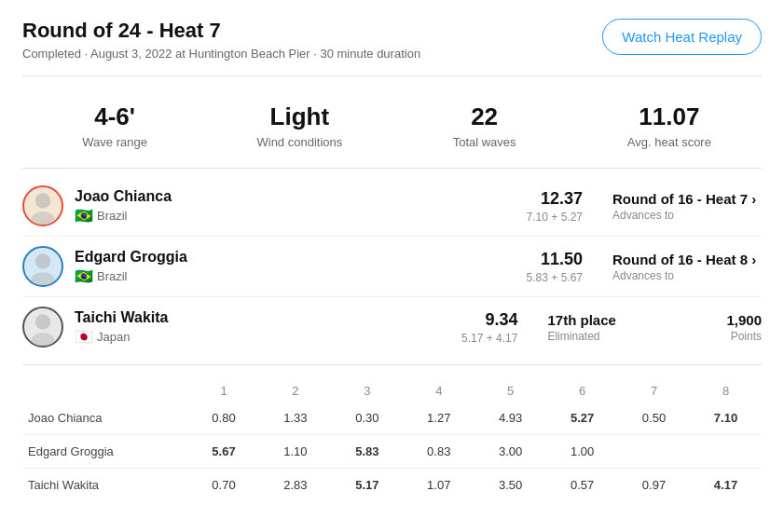 This screenshot has width=784, height=532. Describe the element at coordinates (392, 207) in the screenshot. I see `athlete-row-joao: Joao Chianca 🇧🇷 Brazil 12.37 7.10 + 5.27…` at that location.